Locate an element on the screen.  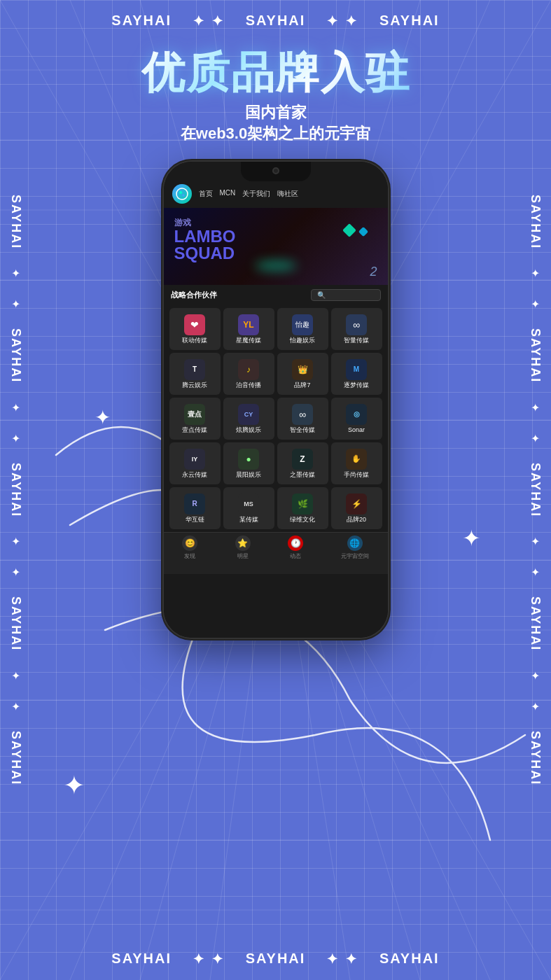
banner-text: 游戏 LAMBOSQUAD is located at coordinates (205, 240).